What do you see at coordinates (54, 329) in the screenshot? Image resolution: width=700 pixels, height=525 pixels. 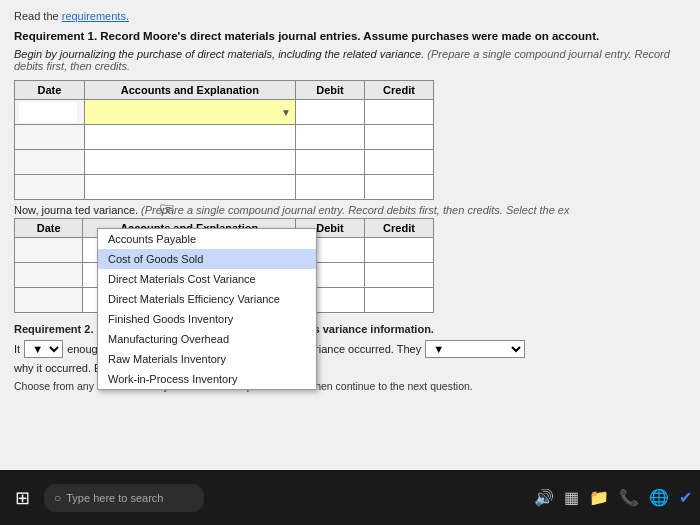 I see `req2-bold: Requirement 2.` at bounding box center [54, 329].